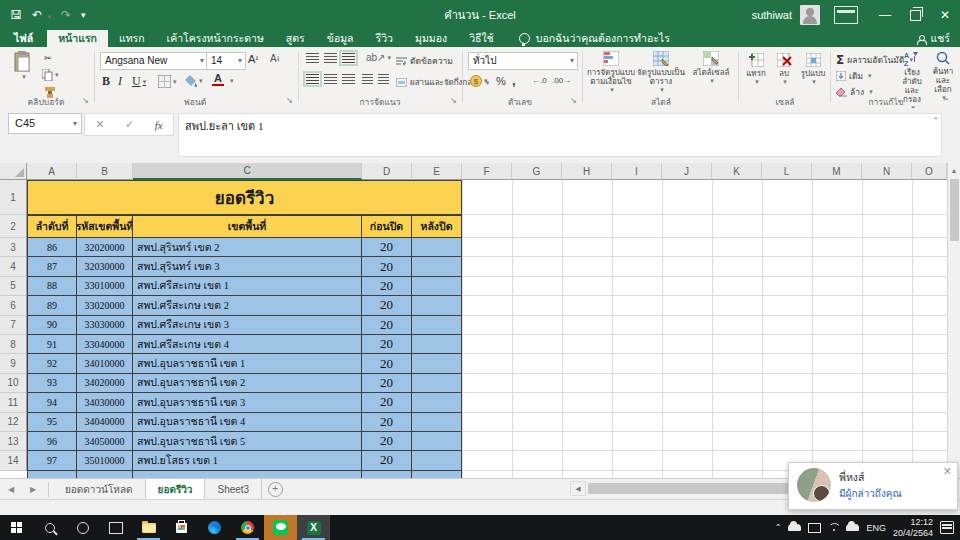 This screenshot has width=960, height=540. What do you see at coordinates (105, 460) in the screenshot?
I see `table-cell: 35010000` at bounding box center [105, 460].